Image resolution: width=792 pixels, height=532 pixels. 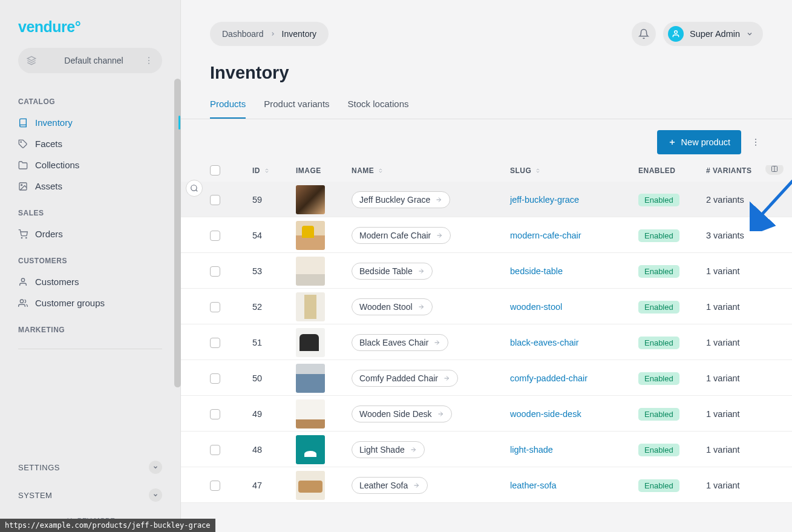 What do you see at coordinates (486, 378) in the screenshot?
I see `table-row: 50 Comfy Padded Chair comfy-padded-chair…` at bounding box center [486, 378].